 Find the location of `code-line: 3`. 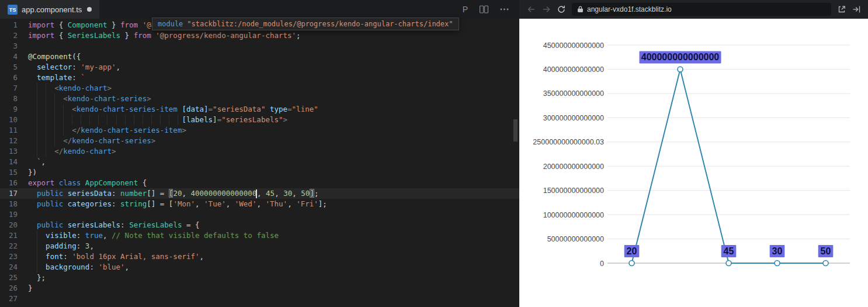

code-line: 3 is located at coordinates (259, 46).